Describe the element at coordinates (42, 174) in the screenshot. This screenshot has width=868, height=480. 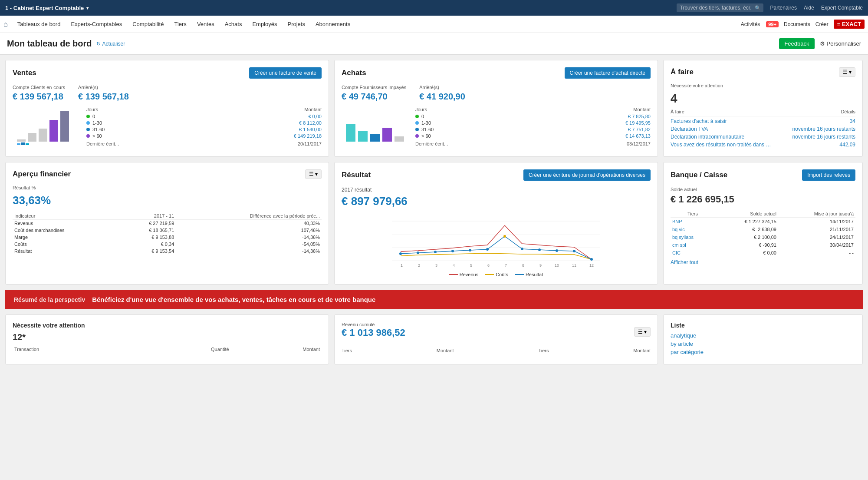
I see `apercu-title: Aperçu financier` at that location.